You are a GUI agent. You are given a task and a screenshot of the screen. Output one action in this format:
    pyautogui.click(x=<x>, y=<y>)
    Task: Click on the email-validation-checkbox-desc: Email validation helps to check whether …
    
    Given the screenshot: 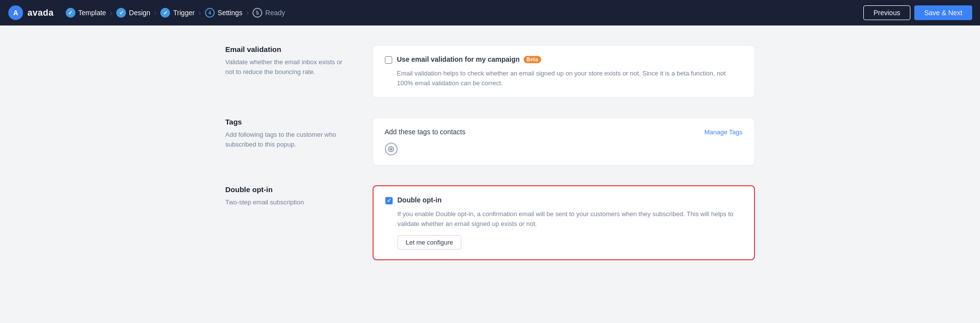 What is the action you would take?
    pyautogui.click(x=570, y=78)
    